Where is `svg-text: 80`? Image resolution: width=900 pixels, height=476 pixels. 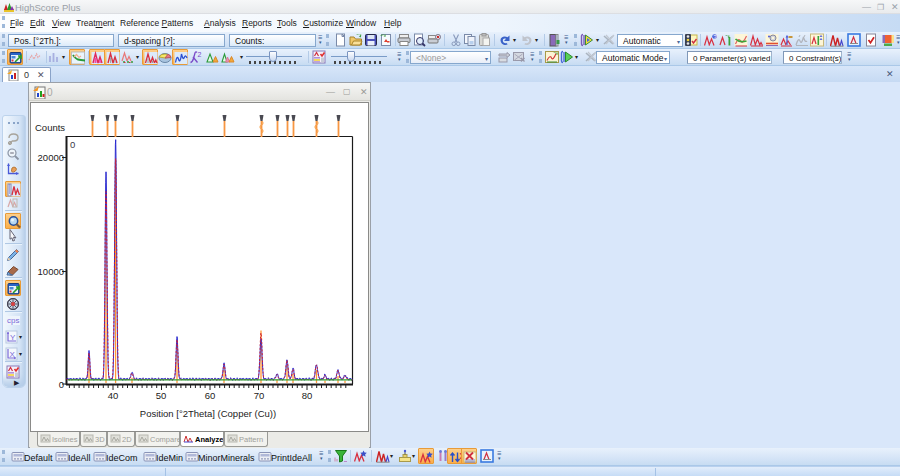
svg-text: 80 is located at coordinates (308, 396).